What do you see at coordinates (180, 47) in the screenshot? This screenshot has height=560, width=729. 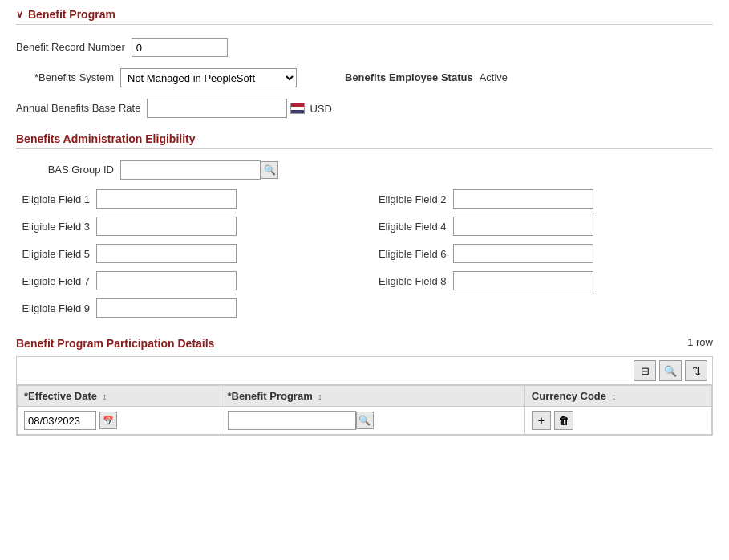 I see `benefit-record-input` at bounding box center [180, 47].